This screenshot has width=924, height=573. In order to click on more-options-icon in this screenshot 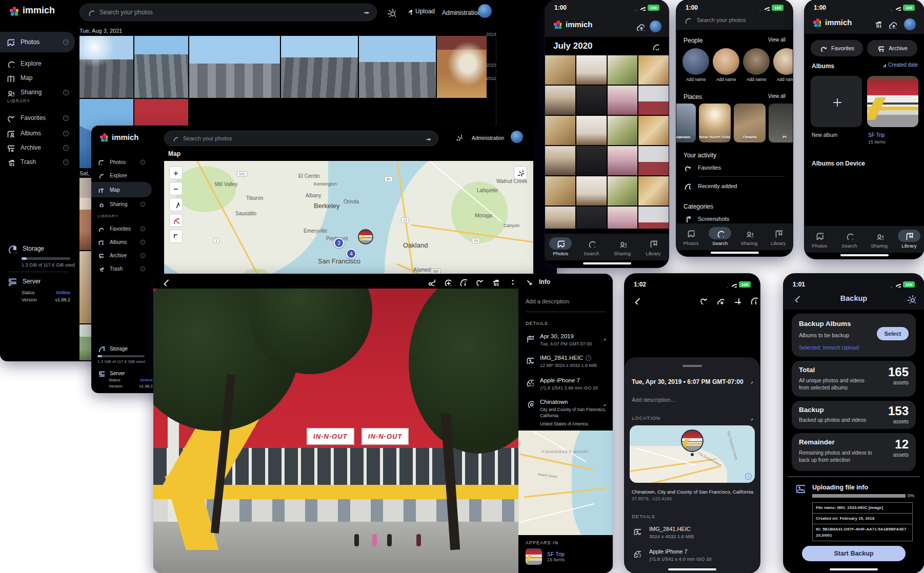, I will do `click(511, 282)`.